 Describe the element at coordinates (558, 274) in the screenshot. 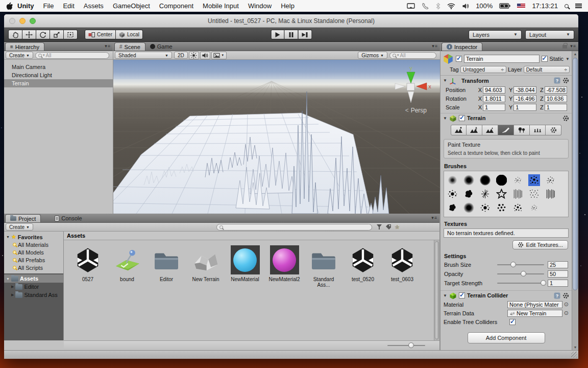

I see `opacity-value: 50` at that location.